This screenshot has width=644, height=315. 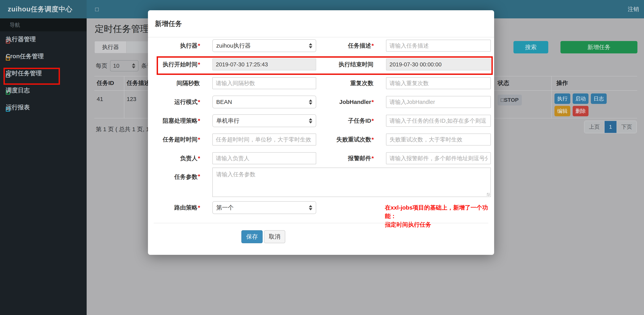 I want to click on sidebar-item-label: 运行报表, so click(x=18, y=108).